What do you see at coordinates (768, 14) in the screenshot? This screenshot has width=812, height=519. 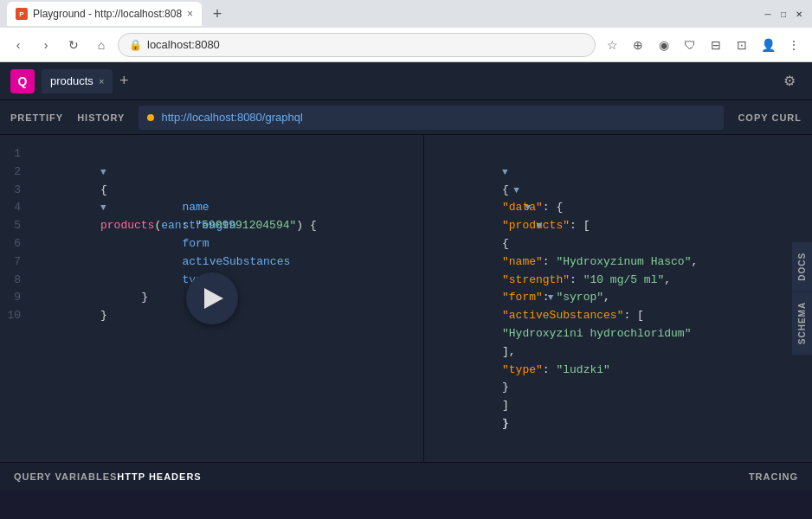 I see `minimize-button: ─` at bounding box center [768, 14].